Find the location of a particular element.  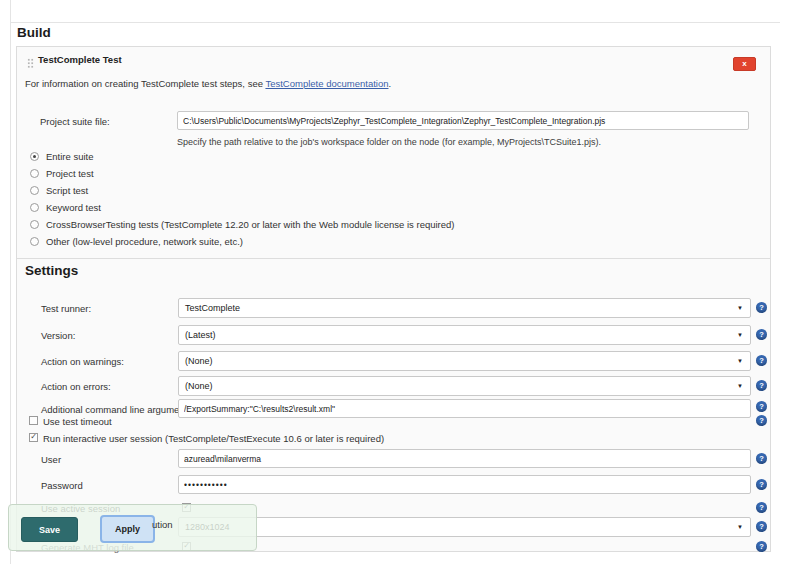

run-interactive-session-label: Run interactive user session (TestComple… is located at coordinates (214, 438).